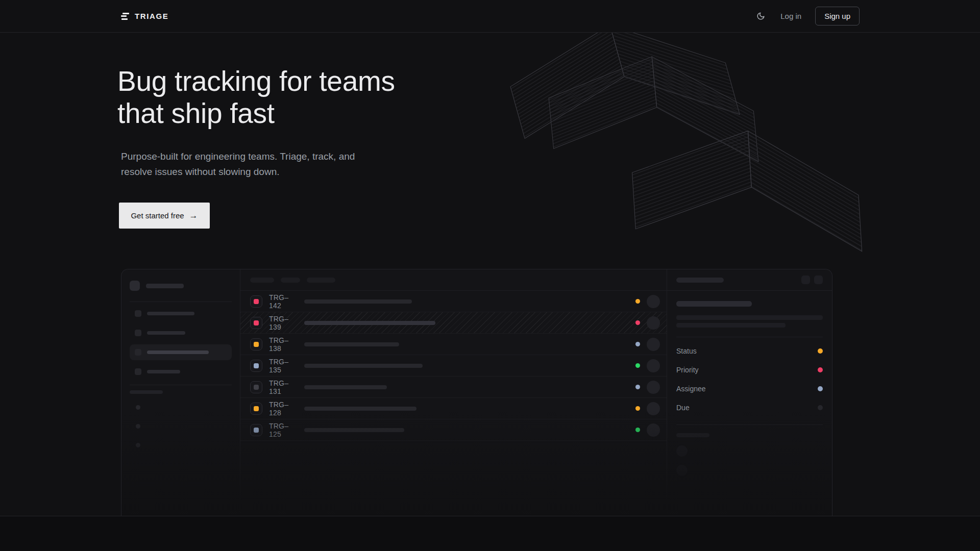  What do you see at coordinates (693, 435) in the screenshot?
I see `mock-comments-label-skeleton` at bounding box center [693, 435].